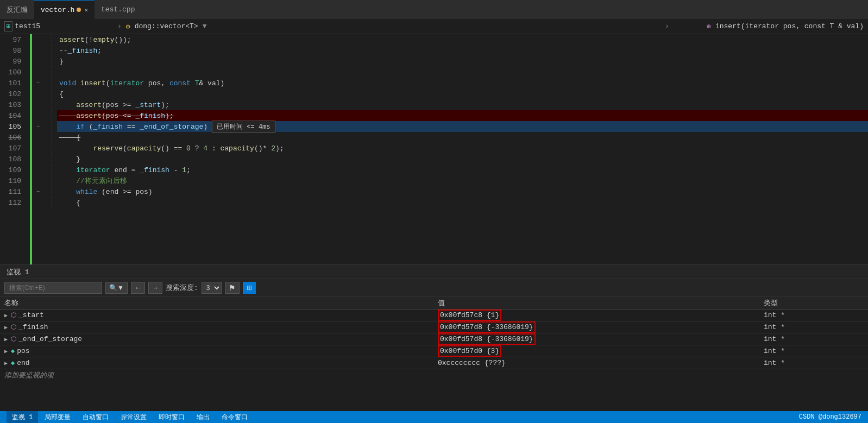 Image resolution: width=868 pixels, height=423 pixels. I want to click on function-icon: ⊕, so click(709, 27).